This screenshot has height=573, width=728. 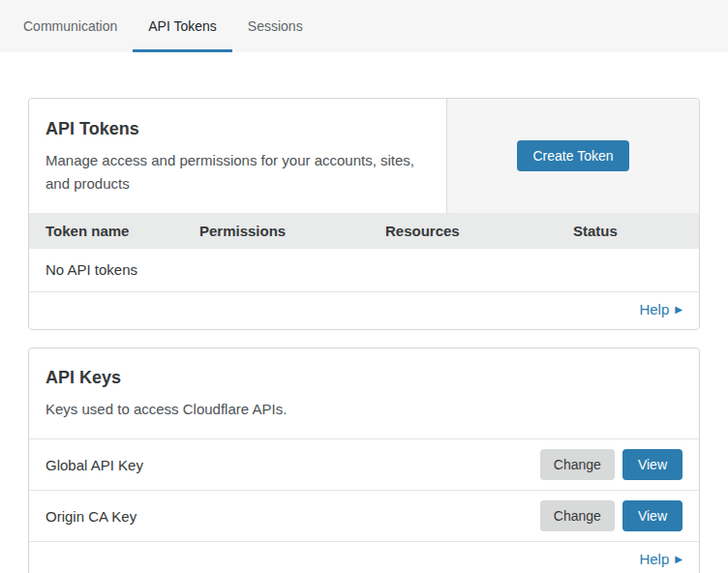 I want to click on column-header-permissions: Permissions, so click(x=292, y=230).